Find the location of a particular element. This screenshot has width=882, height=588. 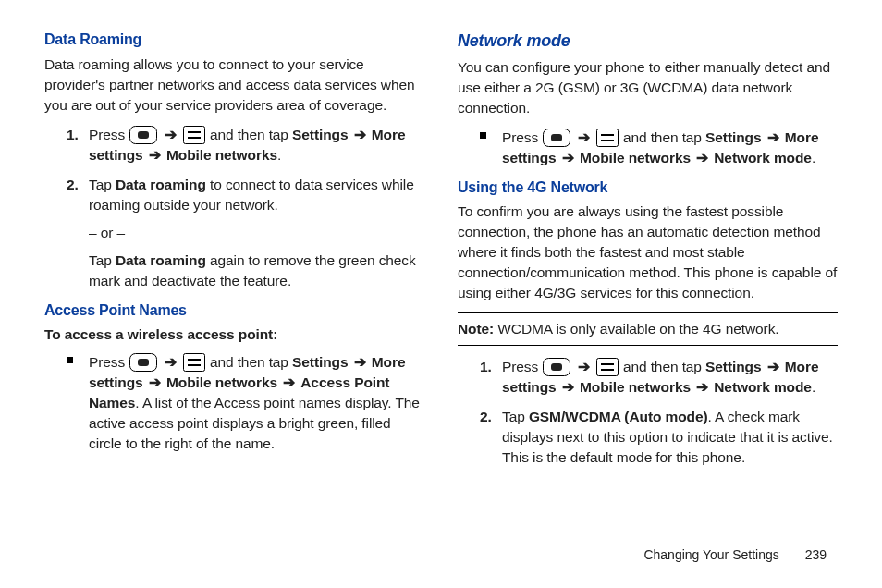

network-mode-item: Press ➔ and then tap Settings ➔ More set… is located at coordinates (658, 148).